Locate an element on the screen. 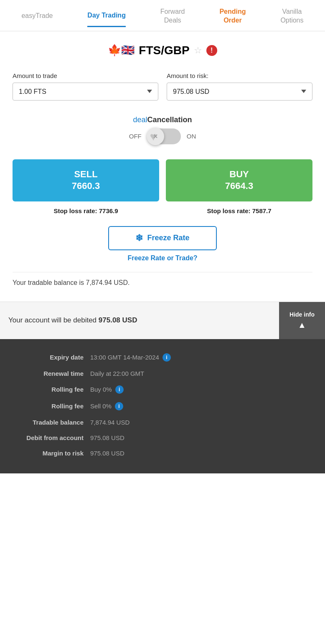 The width and height of the screenshot is (325, 644). toggle-row: OFF ✕ ♥ ON is located at coordinates (162, 136).